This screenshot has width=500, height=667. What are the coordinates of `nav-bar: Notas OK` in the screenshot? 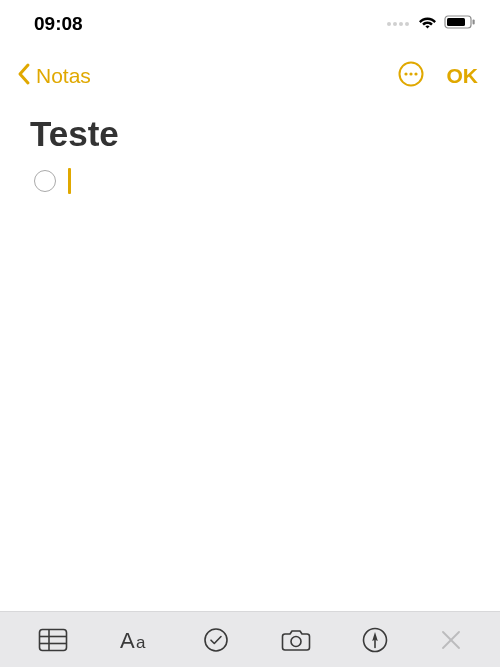 It's located at (250, 72).